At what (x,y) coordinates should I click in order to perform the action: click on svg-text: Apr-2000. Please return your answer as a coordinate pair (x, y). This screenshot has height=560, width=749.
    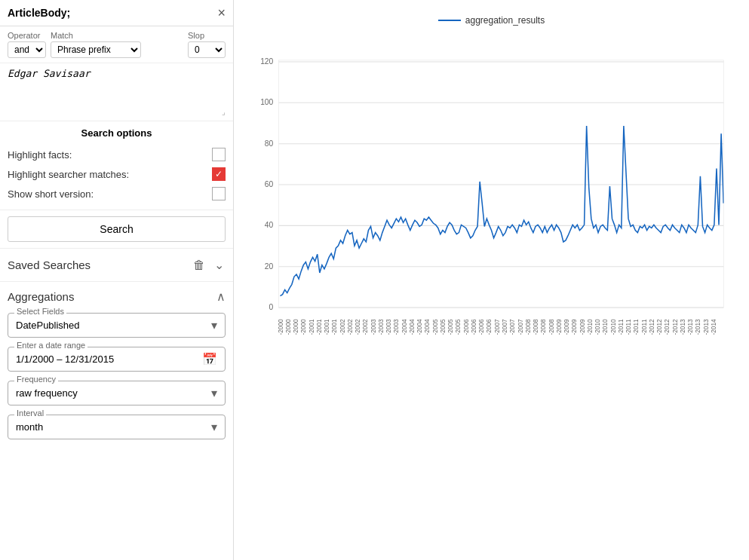
    Looking at the image, I should click on (288, 327).